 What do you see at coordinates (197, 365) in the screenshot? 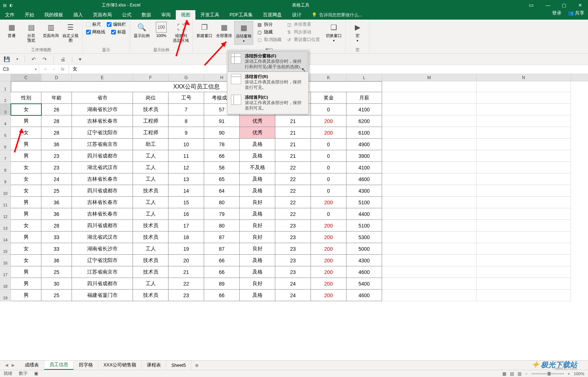
I see `new-sheet-button: ⊕` at bounding box center [197, 365].